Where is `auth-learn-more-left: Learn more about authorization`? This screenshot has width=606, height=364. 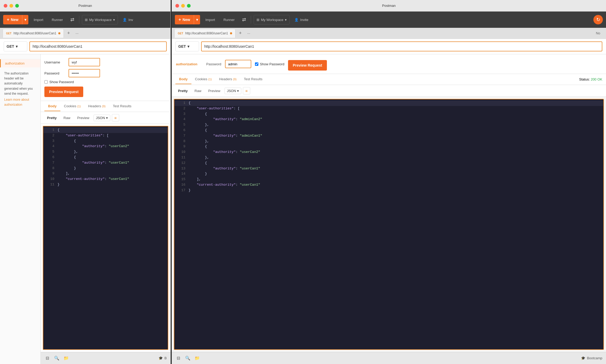
auth-learn-more-left: Learn more about authorization is located at coordinates (20, 102).